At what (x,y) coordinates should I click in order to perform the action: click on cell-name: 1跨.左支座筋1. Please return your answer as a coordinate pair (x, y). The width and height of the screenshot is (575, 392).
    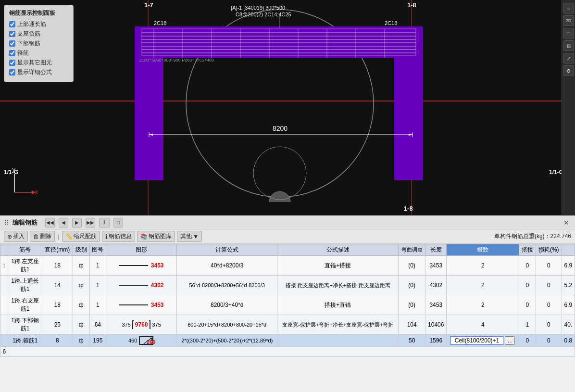
    Looking at the image, I should click on (25, 266).